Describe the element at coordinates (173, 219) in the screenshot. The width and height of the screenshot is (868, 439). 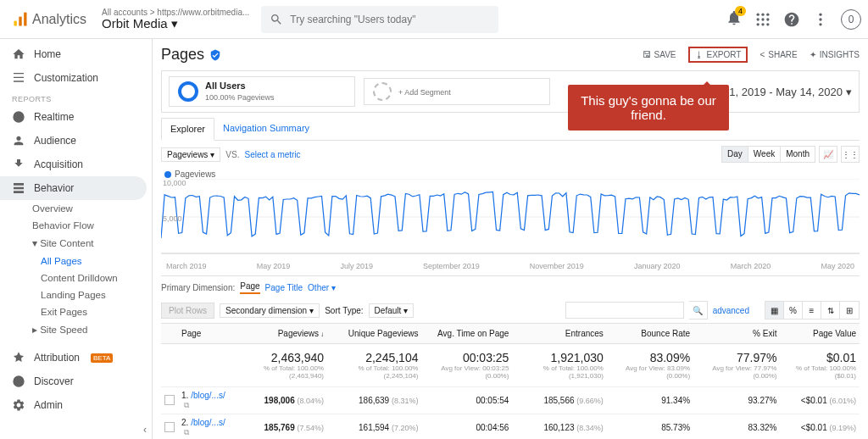
I see `y-tick: 5,000` at that location.